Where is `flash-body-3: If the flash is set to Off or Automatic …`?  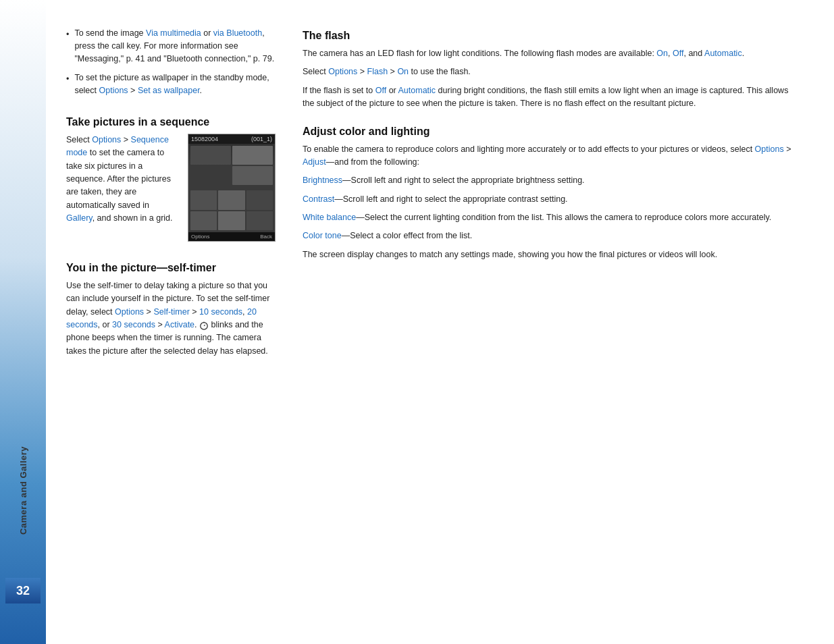
flash-body-3: If the flash is set to Off or Automatic … is located at coordinates (551, 97).